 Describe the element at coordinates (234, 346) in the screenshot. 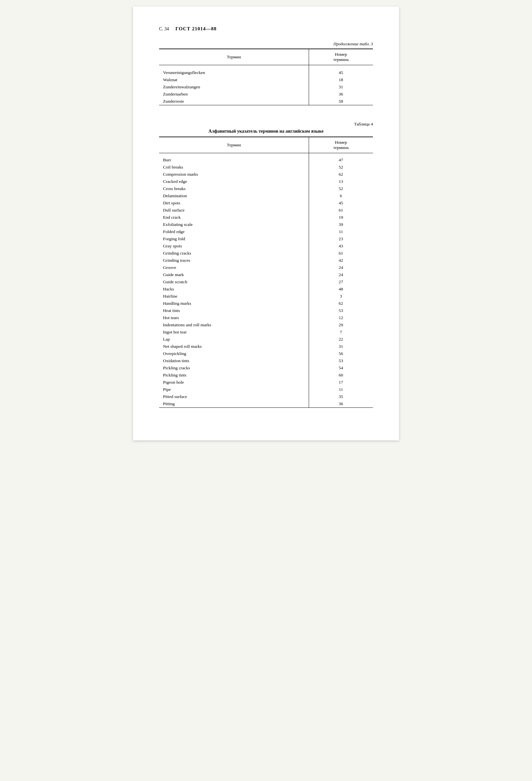

I see `term-cell: Net shaped roll marks` at that location.